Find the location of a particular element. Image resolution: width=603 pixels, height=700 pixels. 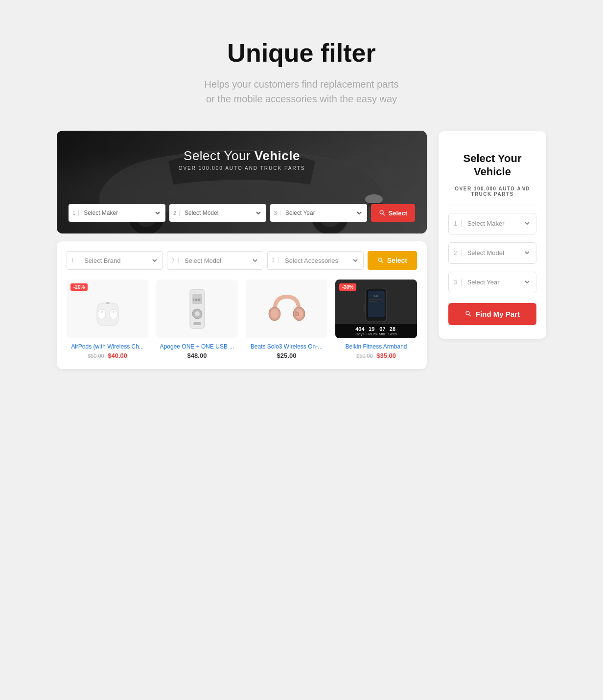

header-subtitle: Helps your customers find replacement pa… is located at coordinates (302, 92).